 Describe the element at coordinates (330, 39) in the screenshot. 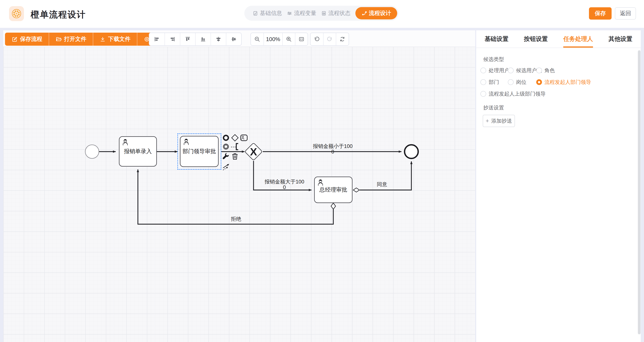

I see `history-tool-group` at that location.